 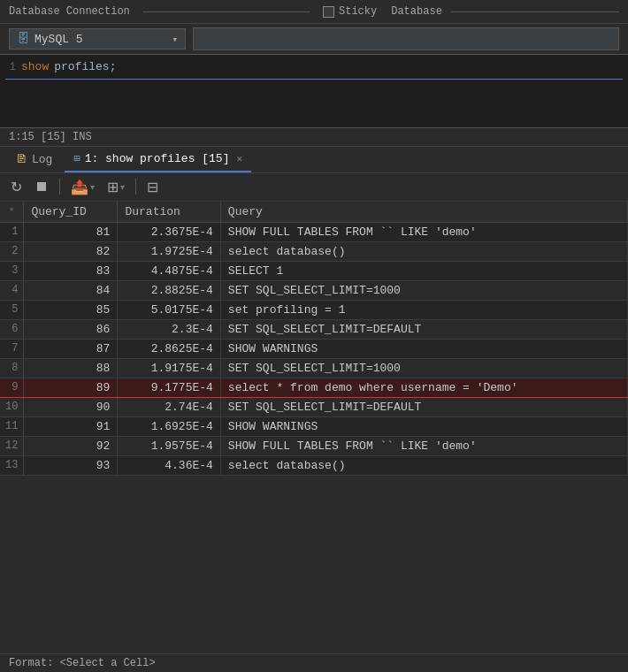 I want to click on table-row: 13934.36E-4select database(), so click(x=314, y=465).